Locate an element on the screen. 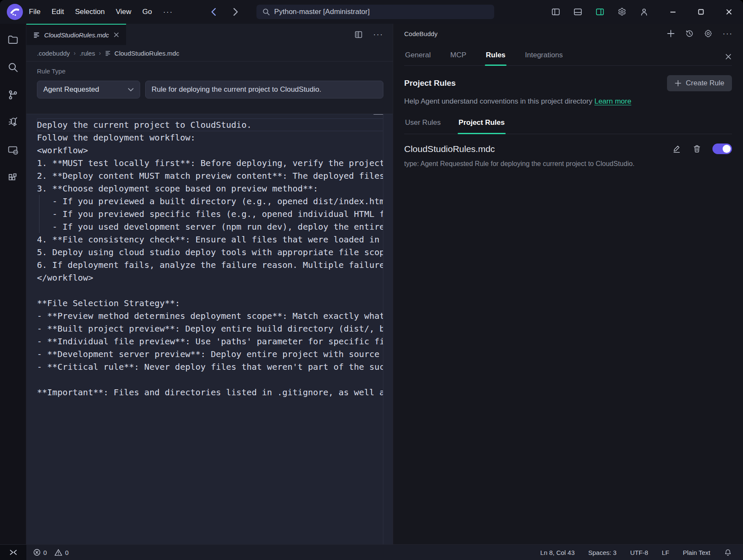 Image resolution: width=743 pixels, height=560 pixels. create-rule-button: Create Rule is located at coordinates (700, 83).